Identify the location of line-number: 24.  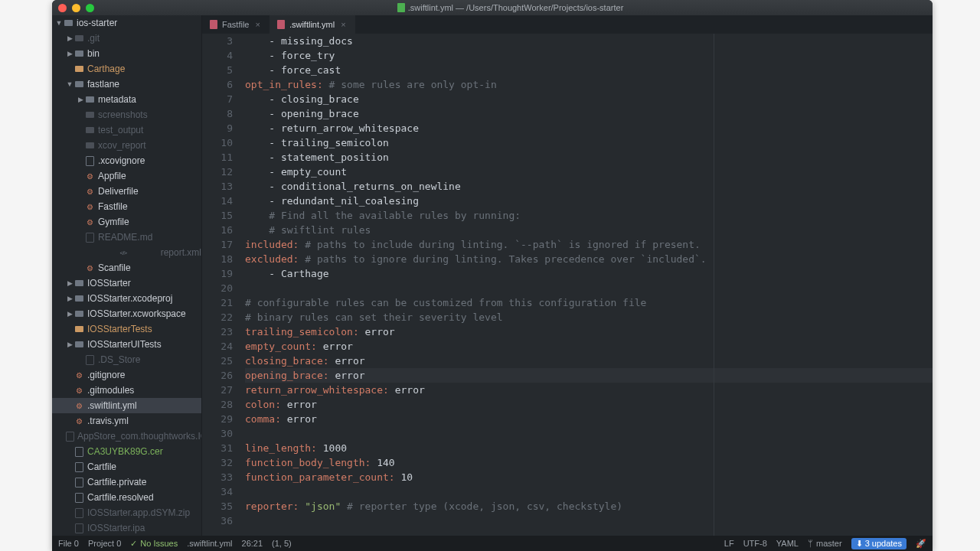
(217, 346).